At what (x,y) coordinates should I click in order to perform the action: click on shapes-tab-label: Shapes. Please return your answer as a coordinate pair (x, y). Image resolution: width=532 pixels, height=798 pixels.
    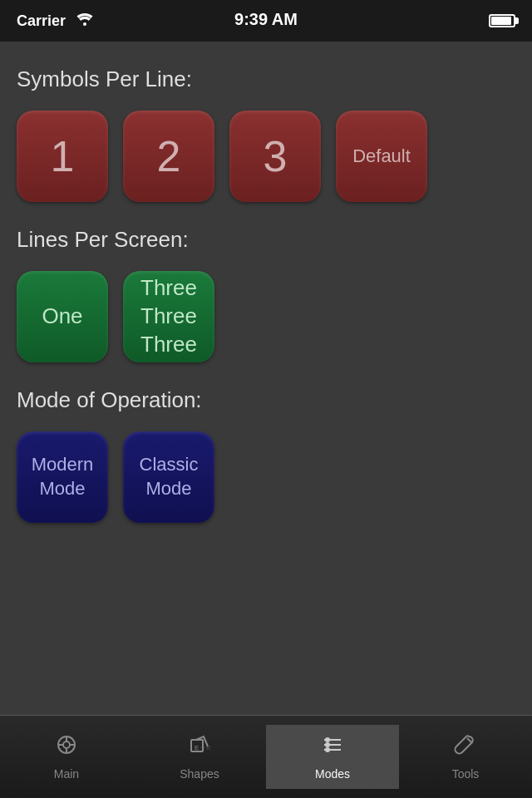
    Looking at the image, I should click on (200, 774).